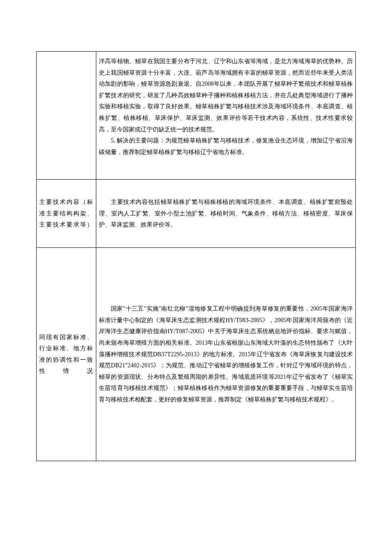 This screenshot has width=392, height=555. What do you see at coordinates (66, 355) in the screenshot?
I see `row-label-cell: 同现有国家标准、行业标准、地方标准的协调性和一致性情况` at bounding box center [66, 355].